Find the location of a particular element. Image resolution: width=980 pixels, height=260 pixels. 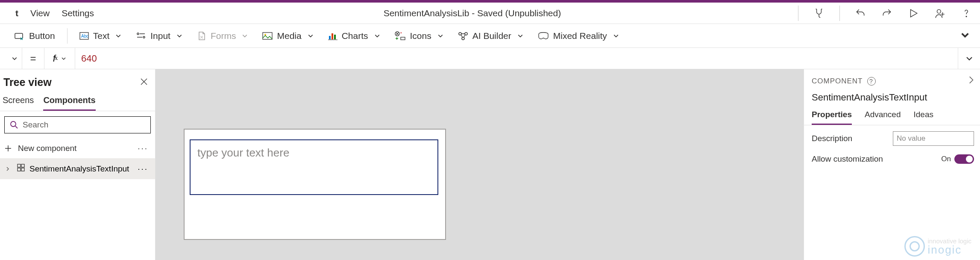

insert-icons: Icons is located at coordinates (419, 36).